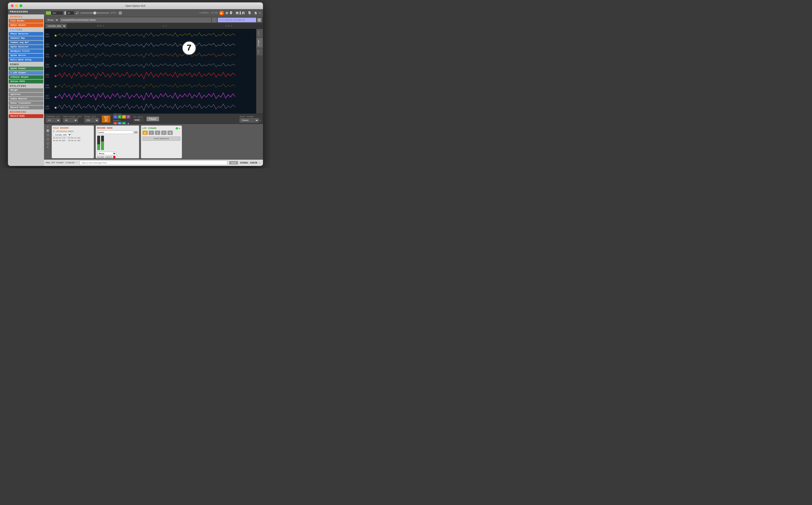  Describe the element at coordinates (26, 38) in the screenshot. I see `sidebar-item-channel-map: Channel Map` at that location.